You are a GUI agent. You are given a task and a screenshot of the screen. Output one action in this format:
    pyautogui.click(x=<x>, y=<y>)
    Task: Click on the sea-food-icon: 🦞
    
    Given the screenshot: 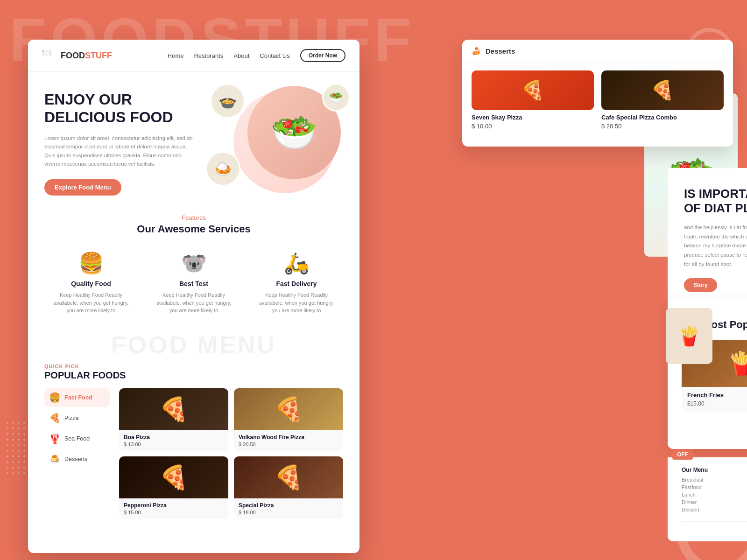 What is the action you would take?
    pyautogui.click(x=55, y=439)
    